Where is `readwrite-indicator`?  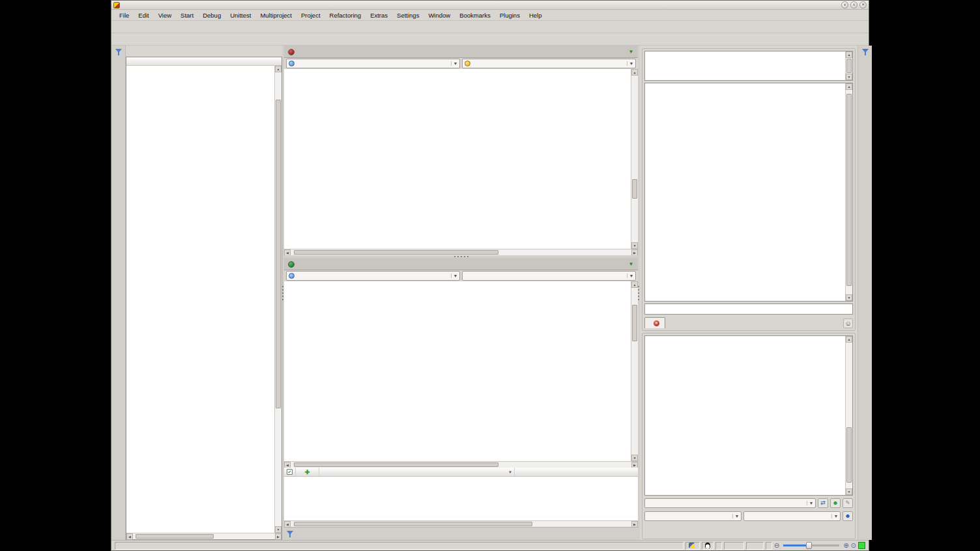 readwrite-indicator is located at coordinates (719, 546).